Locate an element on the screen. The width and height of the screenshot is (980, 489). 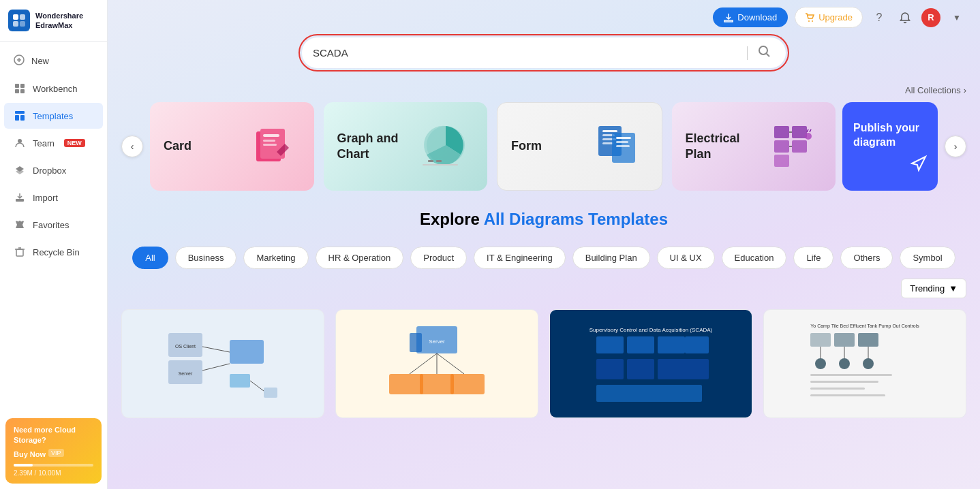
storage-widget: Need more Cloud Storage? Buy Now VIP 2.3… is located at coordinates (53, 451).